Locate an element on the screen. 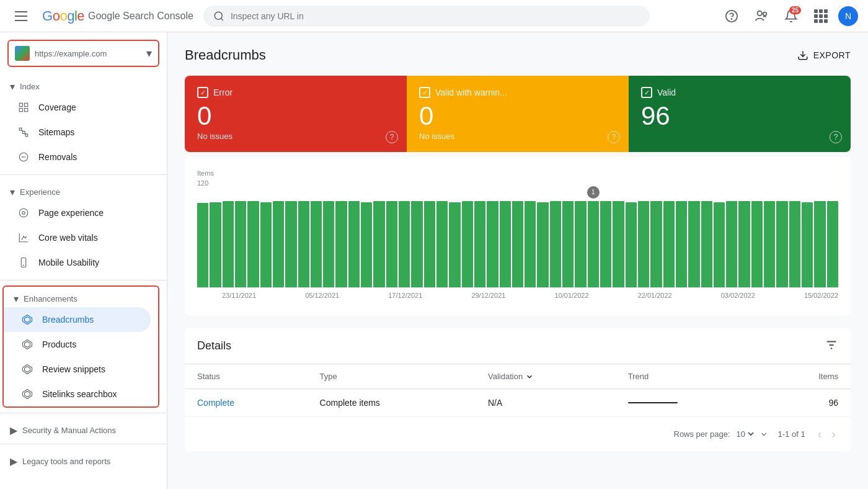 This screenshot has height=489, width=868. index-section-header: ▾ Index is located at coordinates (83, 84).